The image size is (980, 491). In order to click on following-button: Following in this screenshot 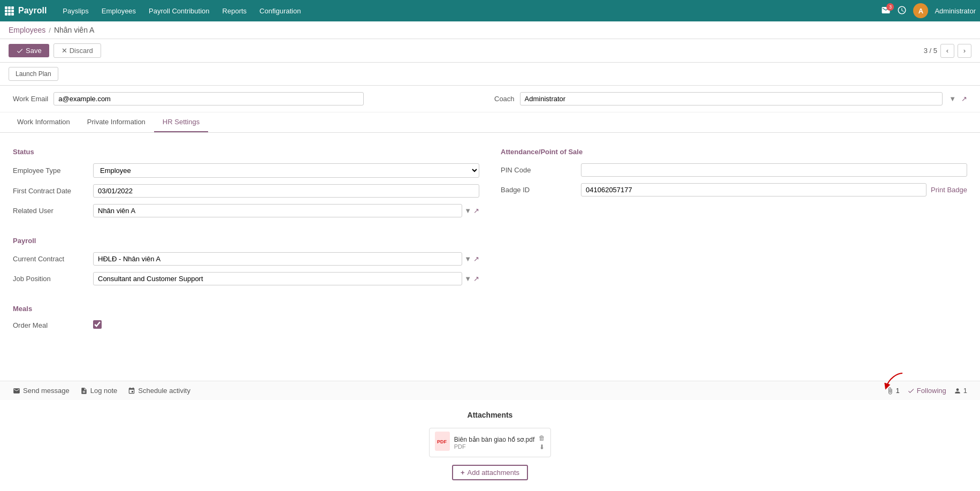, I will do `click(927, 391)`.